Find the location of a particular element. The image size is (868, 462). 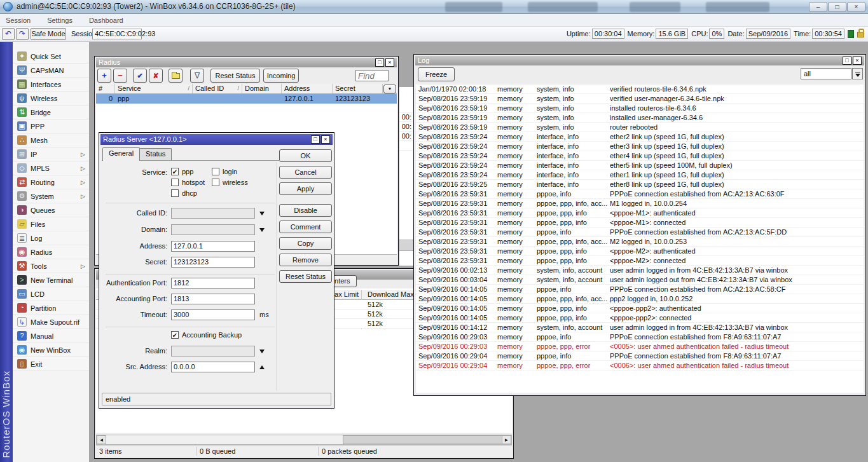

radius-close-icon: × is located at coordinates (390, 62).